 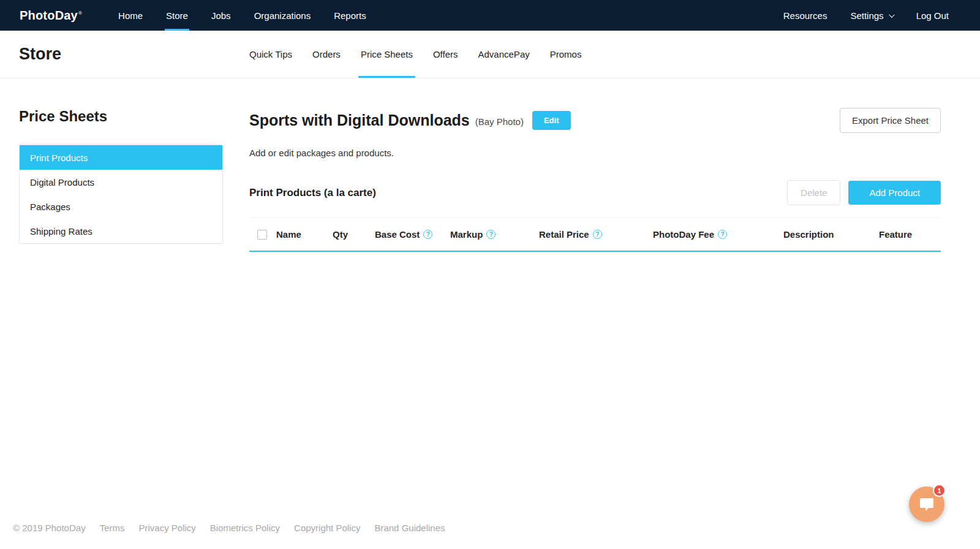 What do you see at coordinates (121, 157) in the screenshot?
I see `sidebar-item-print-products: Print Products` at bounding box center [121, 157].